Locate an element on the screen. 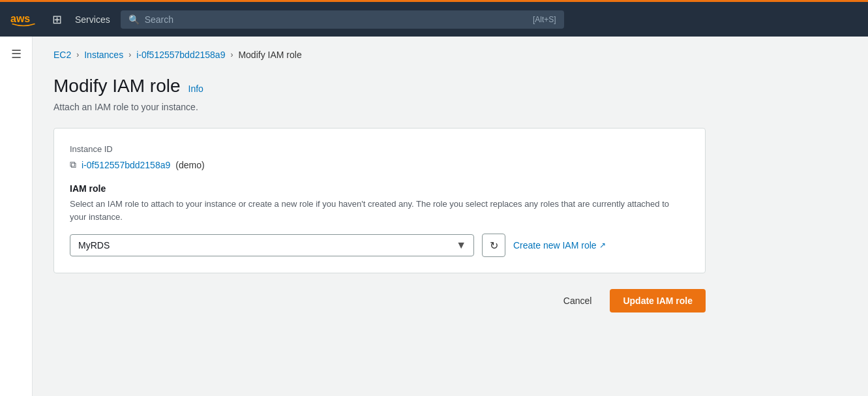 This screenshot has height=396, width=868. cancel-button: Cancel is located at coordinates (578, 301).